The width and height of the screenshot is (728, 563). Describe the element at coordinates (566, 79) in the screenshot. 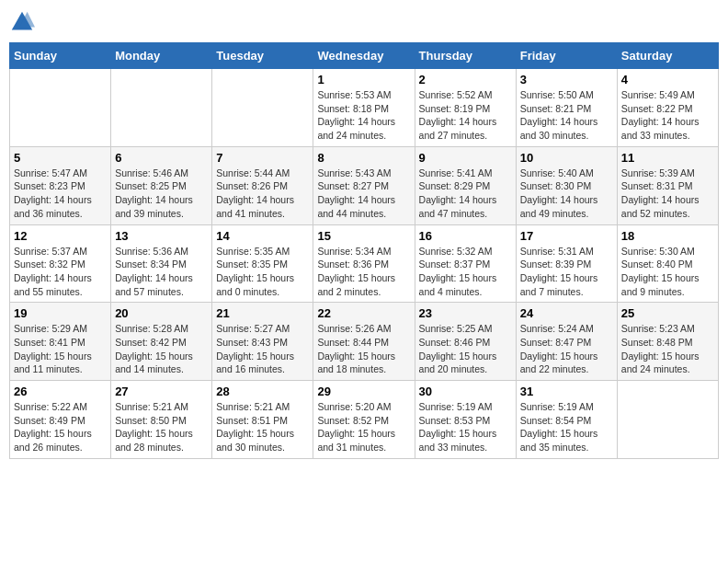

I see `day-number: 3` at that location.